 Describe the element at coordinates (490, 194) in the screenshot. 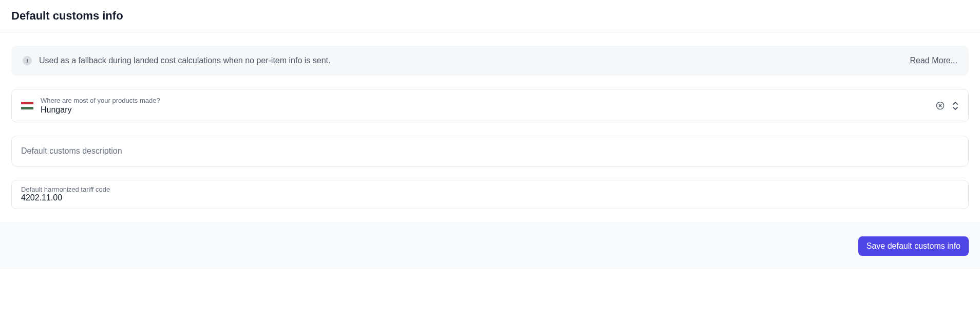

I see `tariff-code-input: Default harmonized tariff code 4202.11.0…` at that location.